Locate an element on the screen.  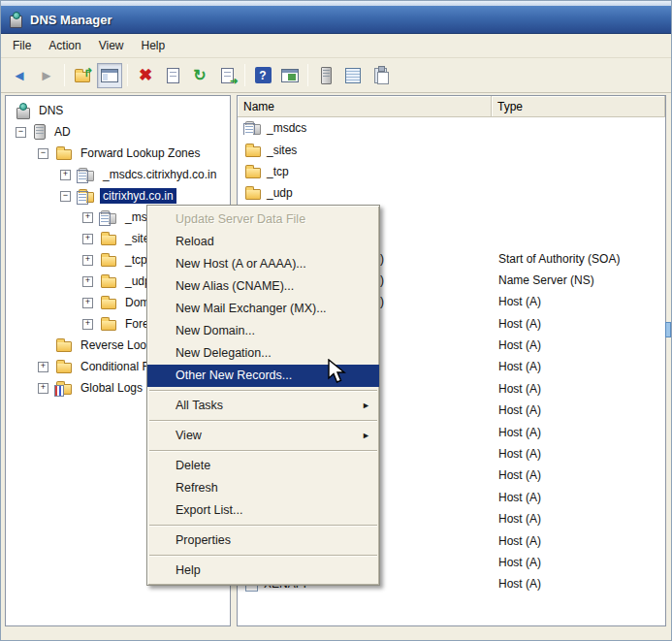
delete-x-icon: ✖ is located at coordinates (145, 76).